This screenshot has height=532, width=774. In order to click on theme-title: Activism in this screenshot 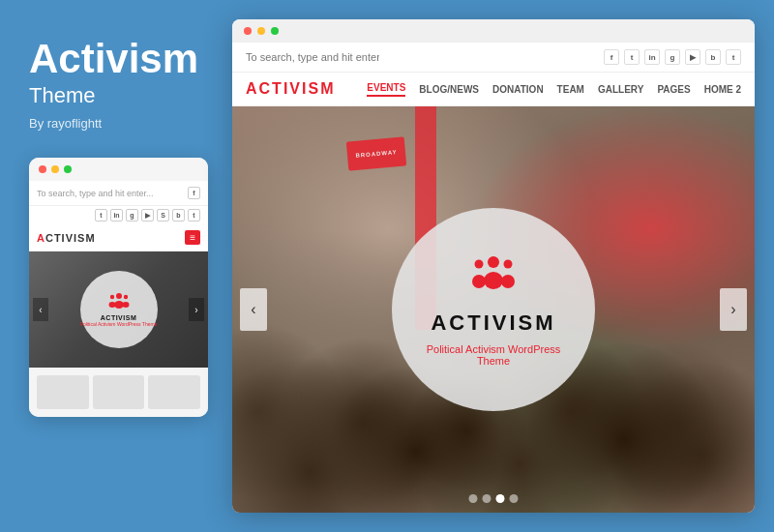, I will do `click(114, 59)`.